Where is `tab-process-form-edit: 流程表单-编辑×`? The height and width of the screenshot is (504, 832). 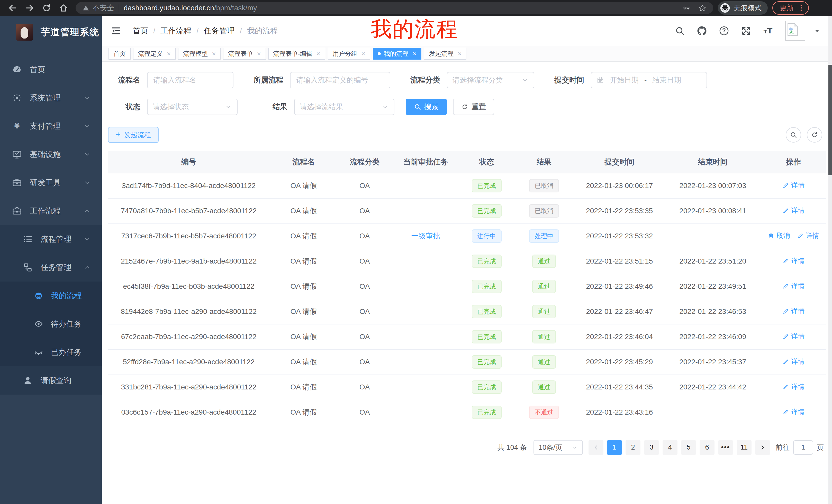
tab-process-form-edit: 流程表单-编辑× is located at coordinates (297, 54).